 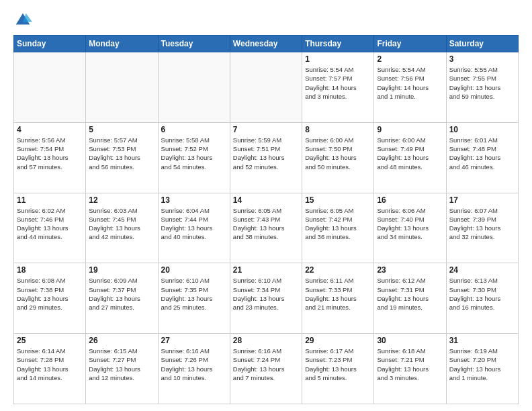 What do you see at coordinates (122, 200) in the screenshot?
I see `day-number: 12` at bounding box center [122, 200].